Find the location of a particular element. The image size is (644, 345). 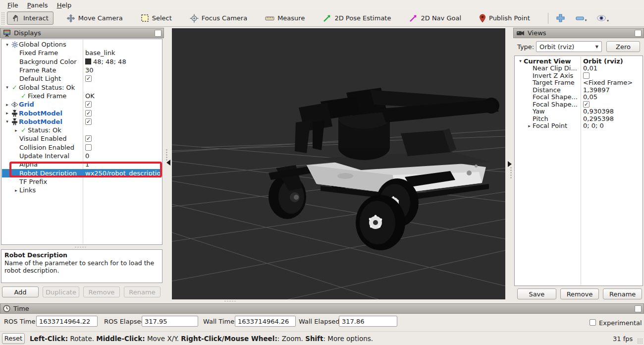

displays-splitter-handle is located at coordinates (81, 247).